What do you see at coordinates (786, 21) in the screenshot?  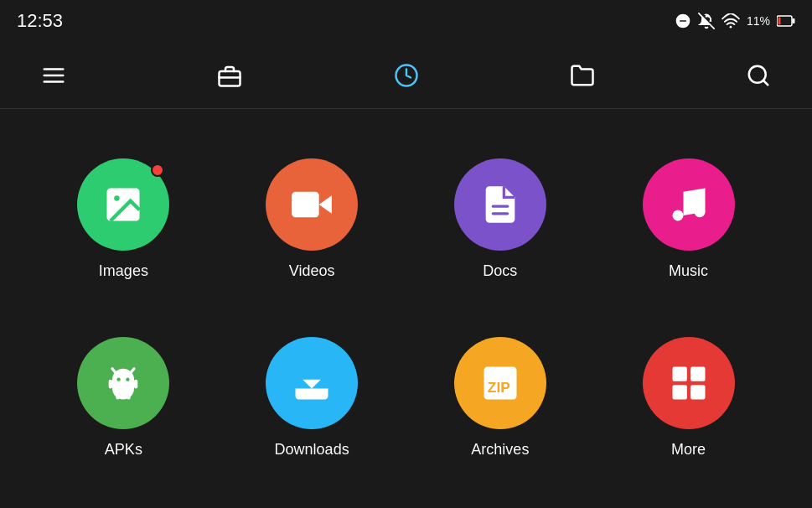 I see `battery-icon` at bounding box center [786, 21].